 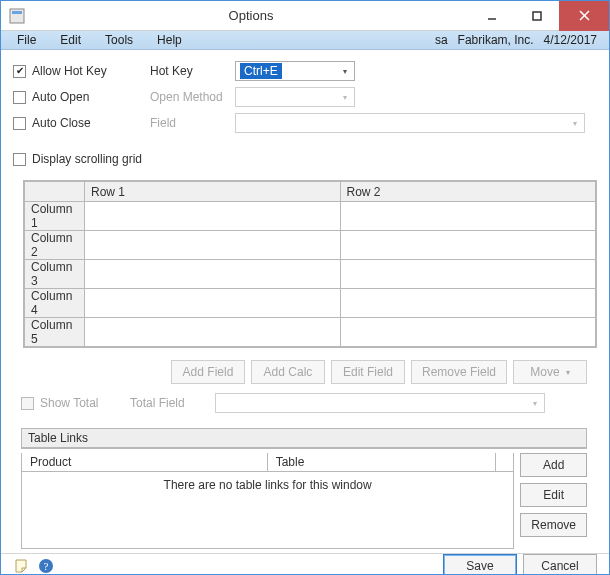 What do you see at coordinates (304, 438) in the screenshot?
I see `table-links-header: Table Links` at bounding box center [304, 438].